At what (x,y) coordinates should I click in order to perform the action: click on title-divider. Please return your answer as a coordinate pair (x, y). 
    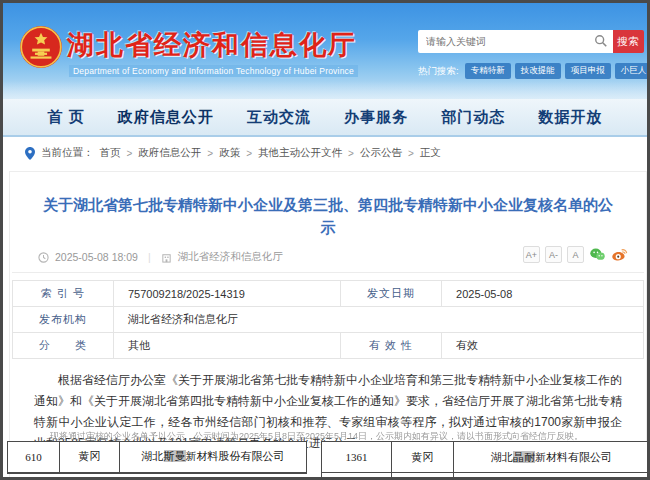
    Looking at the image, I should click on (328, 272).